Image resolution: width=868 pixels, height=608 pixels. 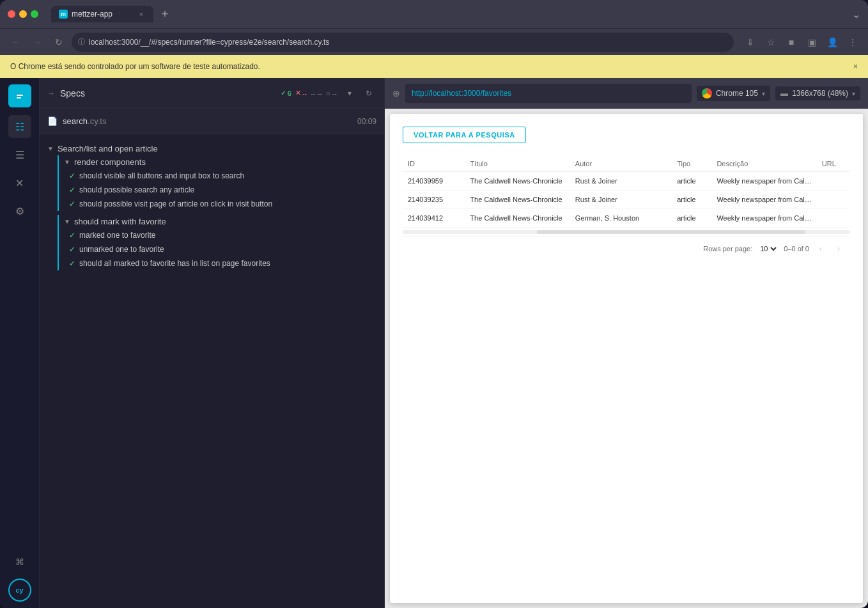 I want to click on traffic-lights, so click(x=23, y=14).